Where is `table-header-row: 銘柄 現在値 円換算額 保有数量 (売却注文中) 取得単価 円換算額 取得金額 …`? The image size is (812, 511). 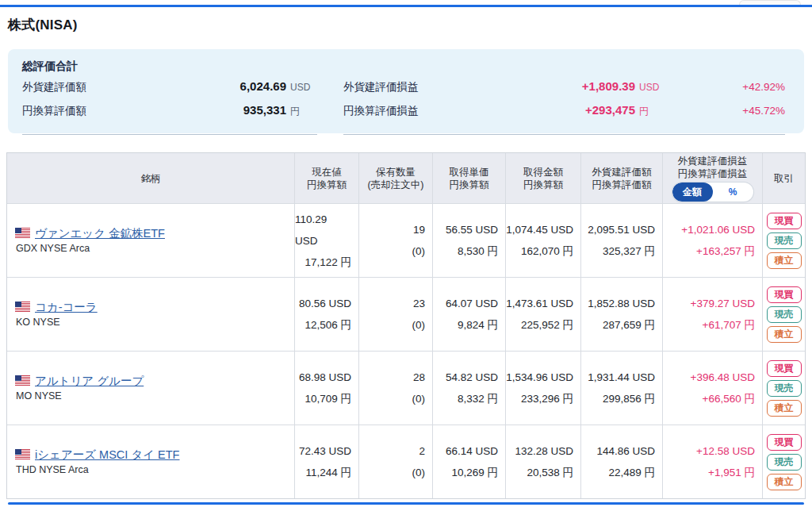
table-header-row: 銘柄 現在値 円換算額 保有数量 (売却注文中) 取得単価 円換算額 取得金額 … is located at coordinates (406, 178).